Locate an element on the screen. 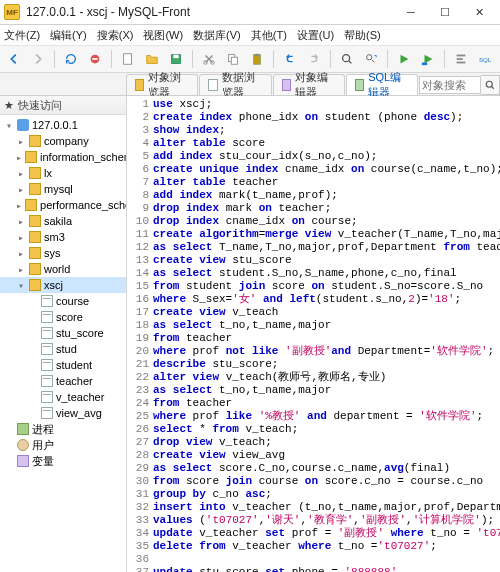 Image resolution: width=500 pixels, height=572 pixels. tree-users: 用户 is located at coordinates (63, 445).